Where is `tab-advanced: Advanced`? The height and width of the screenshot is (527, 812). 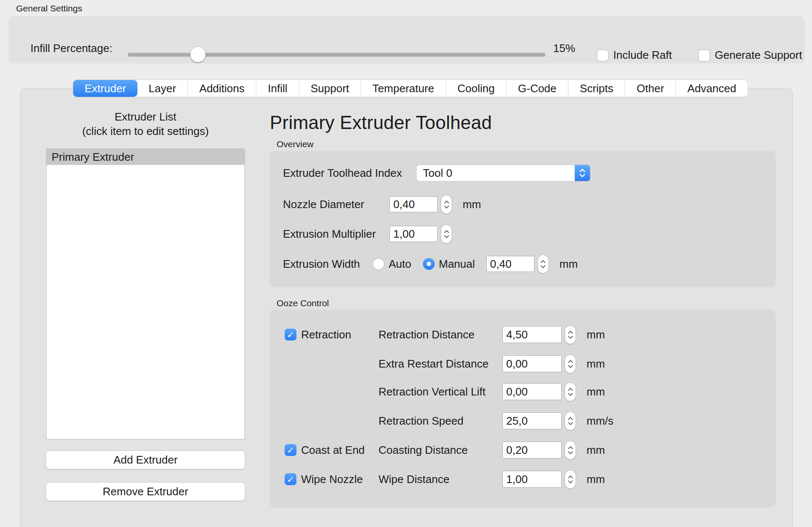 tab-advanced: Advanced is located at coordinates (712, 88).